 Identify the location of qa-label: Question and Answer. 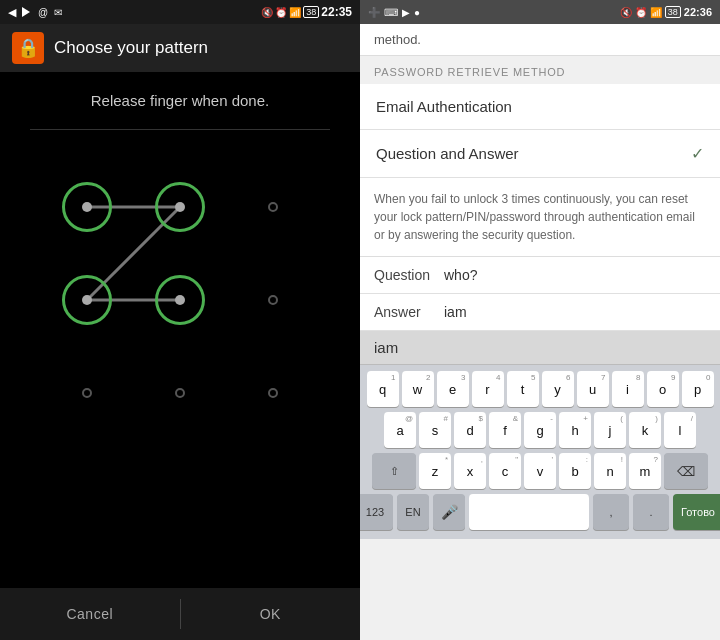
(448, 154).